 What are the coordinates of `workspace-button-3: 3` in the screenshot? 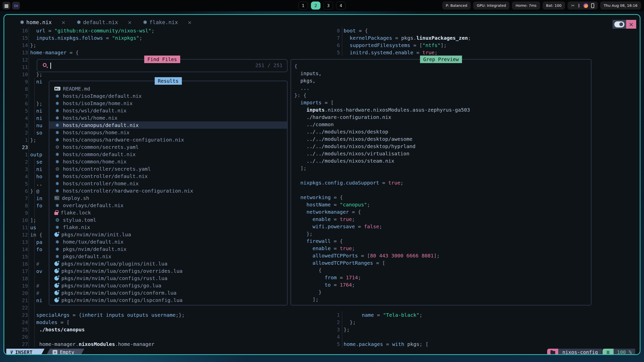 It's located at (328, 6).